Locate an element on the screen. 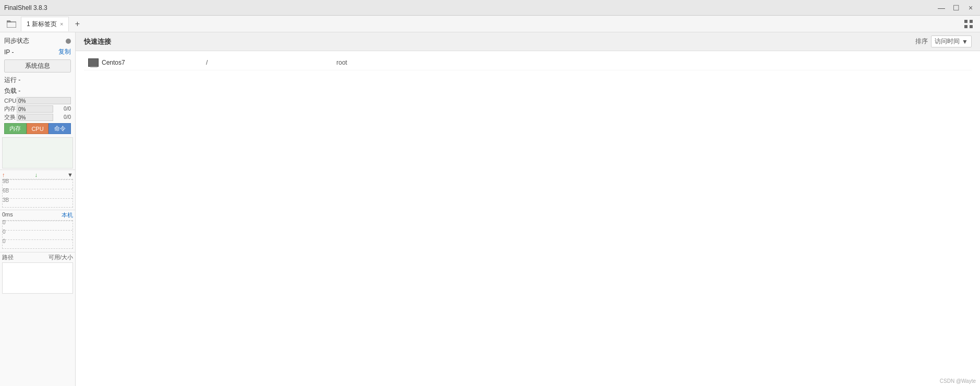 This screenshot has height=386, width=980. ping-section: 0ms 本机 0 0 0 is located at coordinates (38, 231).